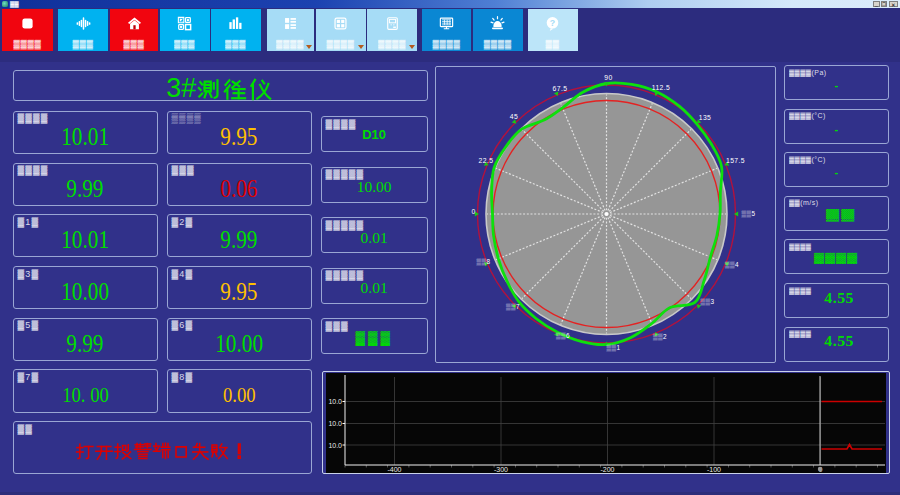 This screenshot has width=900, height=495. What do you see at coordinates (708, 302) in the screenshot?
I see `svg-text: ▒▒3` at bounding box center [708, 302].